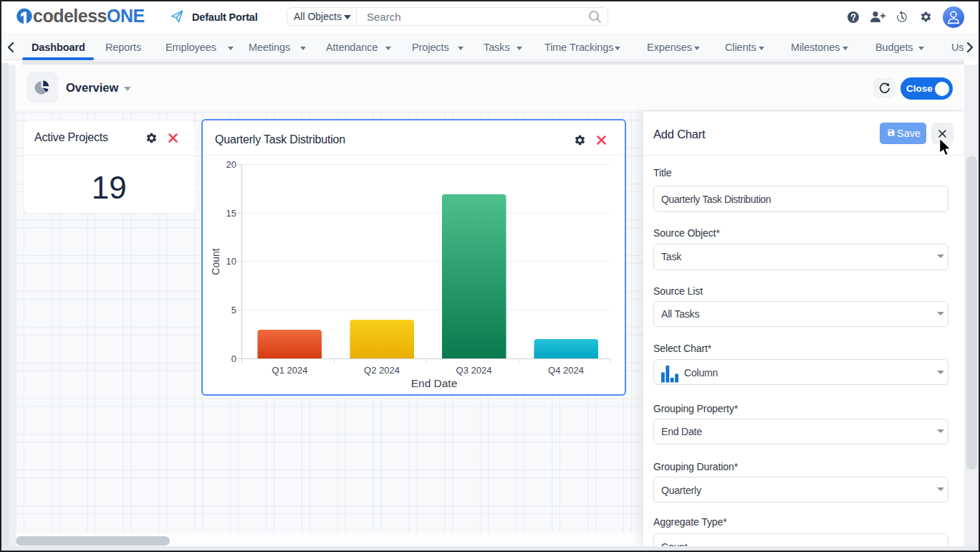  What do you see at coordinates (216, 261) in the screenshot?
I see `svg-text: Count` at bounding box center [216, 261].